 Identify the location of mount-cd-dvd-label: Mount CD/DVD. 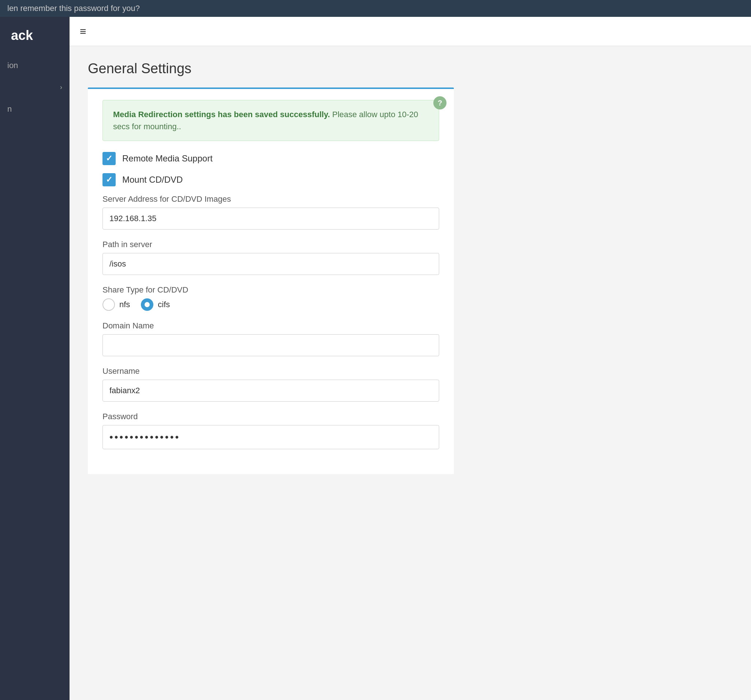
(153, 180).